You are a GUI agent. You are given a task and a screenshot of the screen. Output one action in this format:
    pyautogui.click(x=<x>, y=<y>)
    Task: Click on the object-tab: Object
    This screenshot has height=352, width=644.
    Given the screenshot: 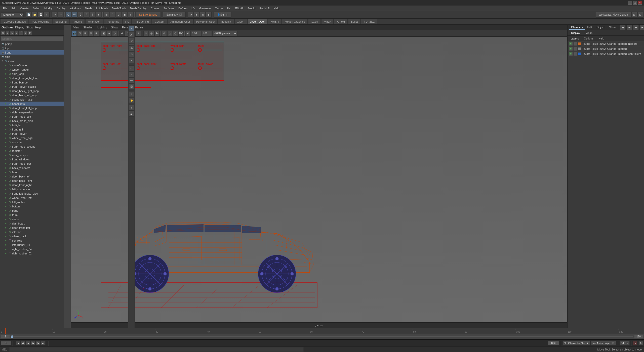 What is the action you would take?
    pyautogui.click(x=600, y=27)
    